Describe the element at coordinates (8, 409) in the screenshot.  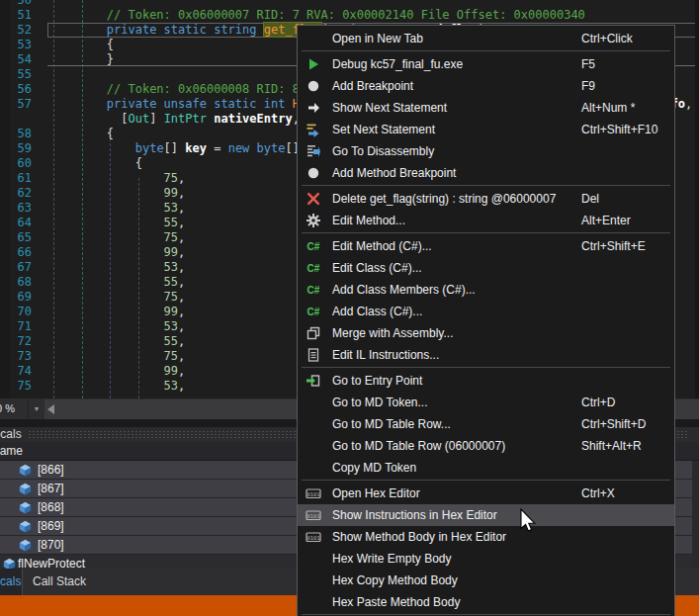
I see `zoom-level-combobox: 100 %` at that location.